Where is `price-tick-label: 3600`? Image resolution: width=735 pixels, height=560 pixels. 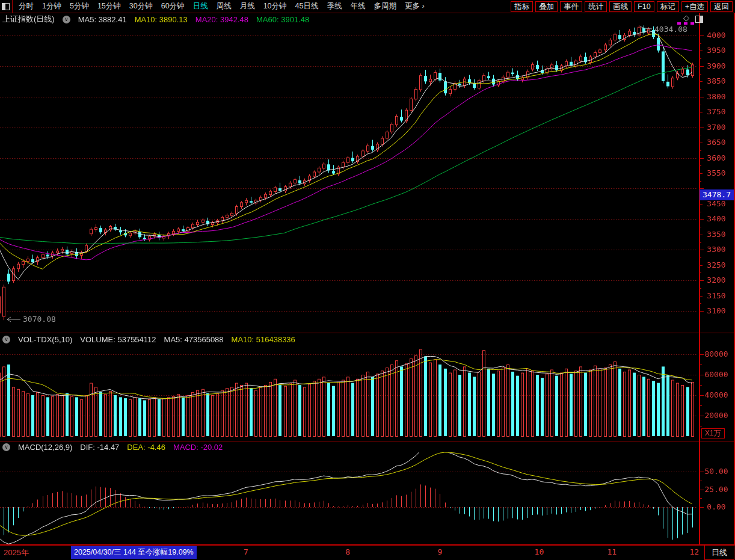 price-tick-label: 3600 is located at coordinates (716, 158).